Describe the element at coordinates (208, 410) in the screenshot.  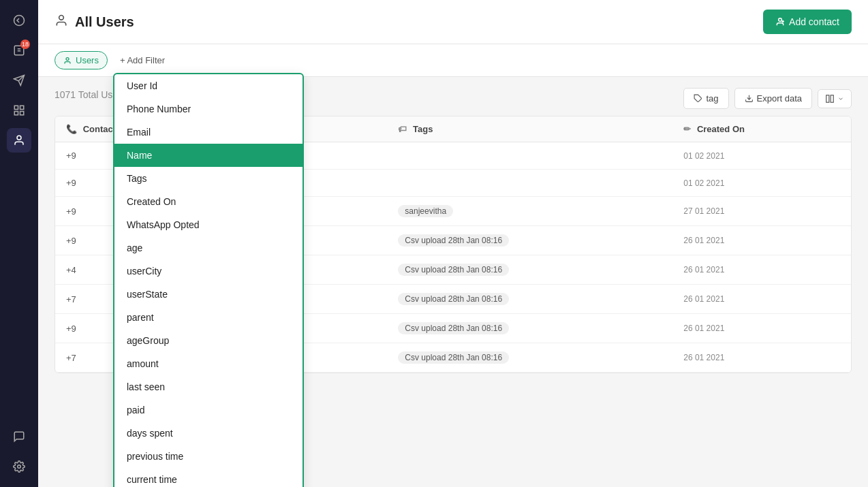
I see `dropdown-item-paid: paid` at that location.